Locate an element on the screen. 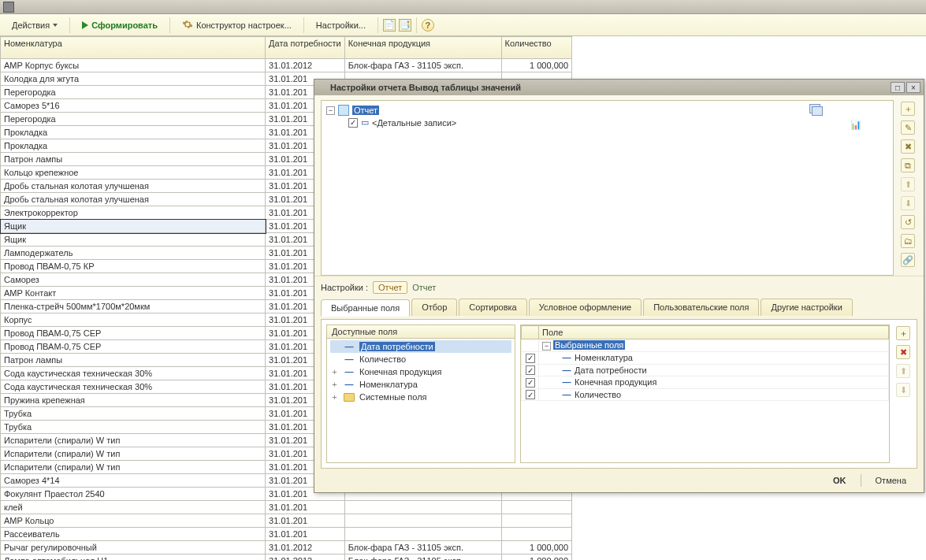  field-down-icon: ⬇ is located at coordinates (903, 390).